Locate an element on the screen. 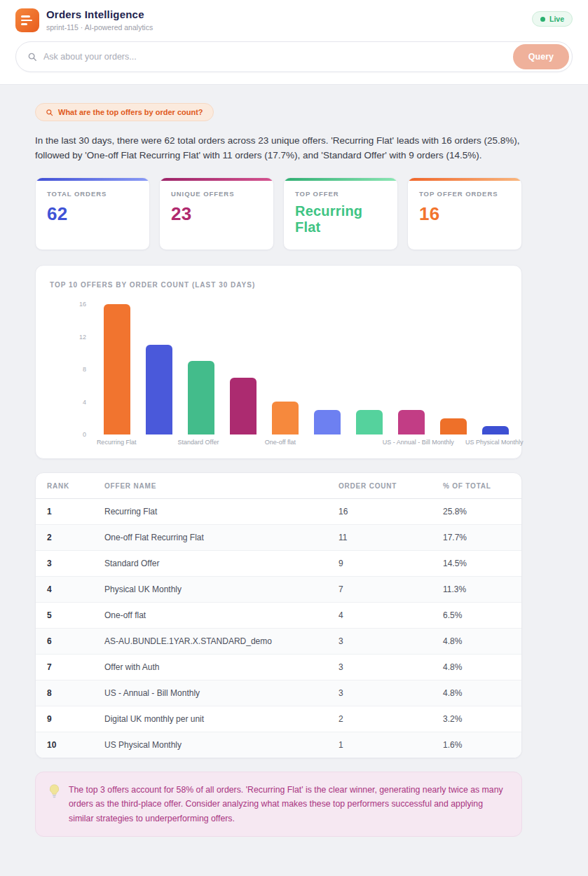  y-tick-label: 0 is located at coordinates (84, 434).